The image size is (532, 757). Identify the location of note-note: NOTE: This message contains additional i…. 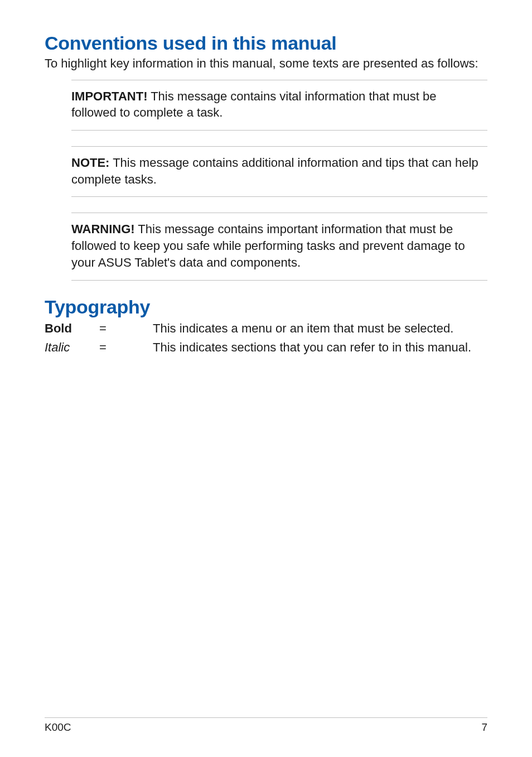
(279, 172).